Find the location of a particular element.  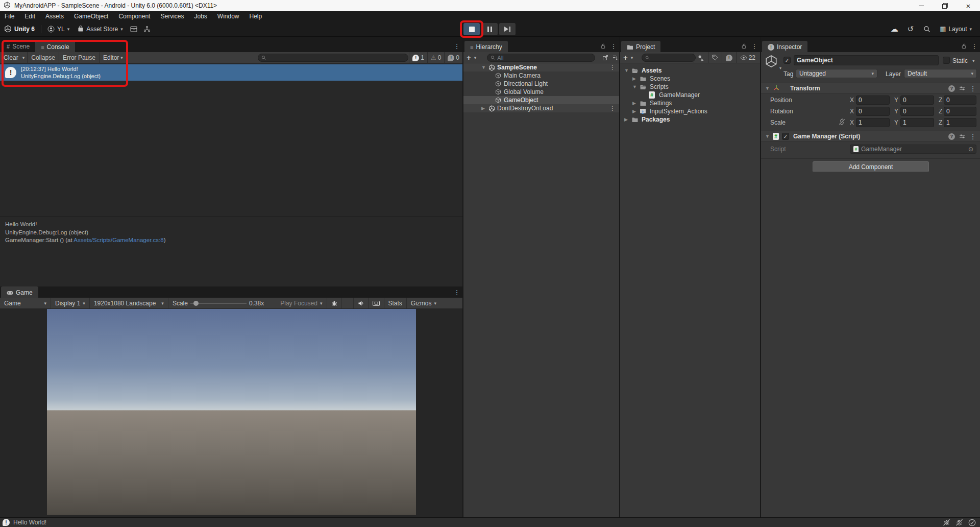

collapse-button: Collapse is located at coordinates (43, 58).